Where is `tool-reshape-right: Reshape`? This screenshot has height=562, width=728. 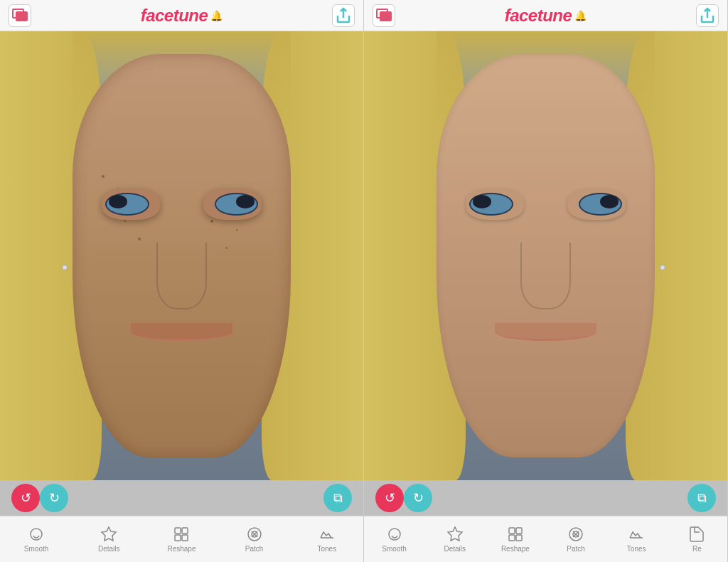 tool-reshape-right: Reshape is located at coordinates (515, 539).